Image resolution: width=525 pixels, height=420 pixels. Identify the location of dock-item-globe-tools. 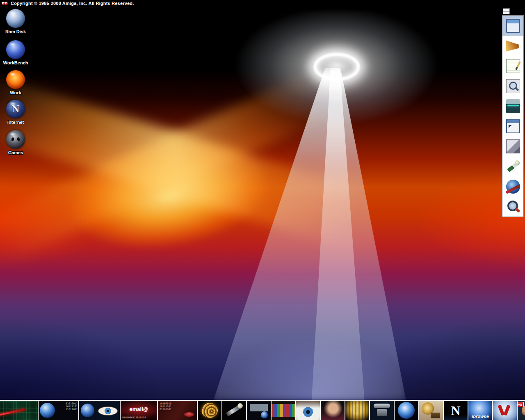
(513, 186).